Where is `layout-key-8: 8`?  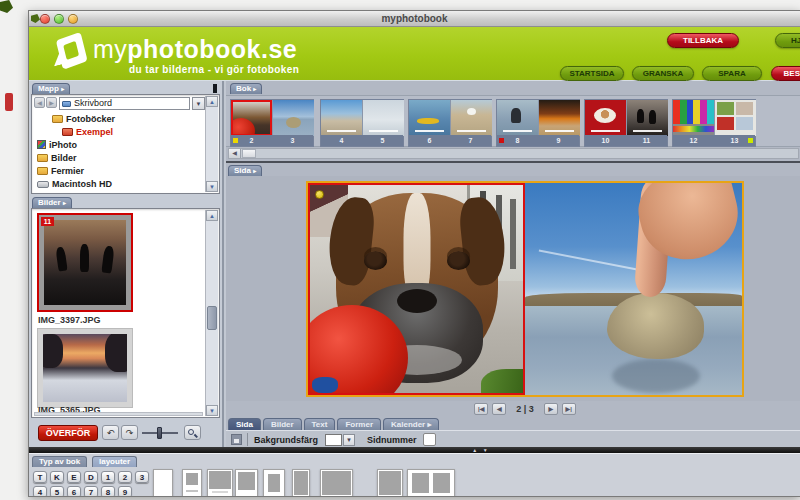 layout-key-8: 8 is located at coordinates (108, 492).